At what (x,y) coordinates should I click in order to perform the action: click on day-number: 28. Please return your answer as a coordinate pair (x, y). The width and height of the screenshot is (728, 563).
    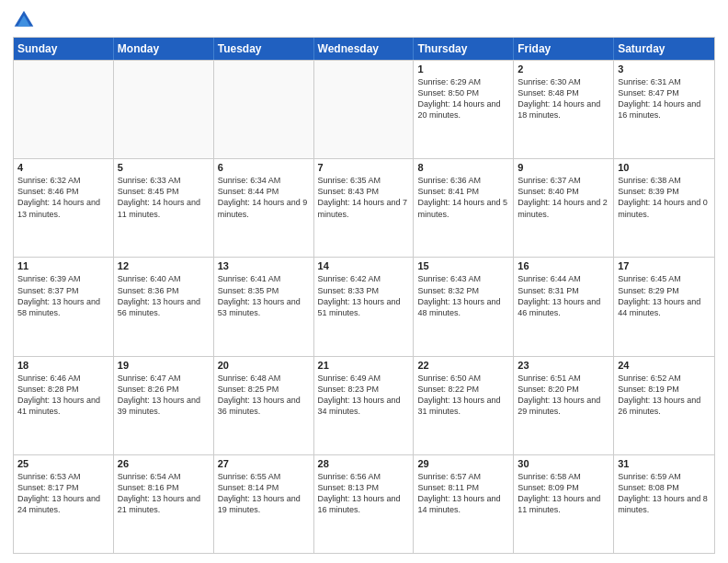
    Looking at the image, I should click on (364, 464).